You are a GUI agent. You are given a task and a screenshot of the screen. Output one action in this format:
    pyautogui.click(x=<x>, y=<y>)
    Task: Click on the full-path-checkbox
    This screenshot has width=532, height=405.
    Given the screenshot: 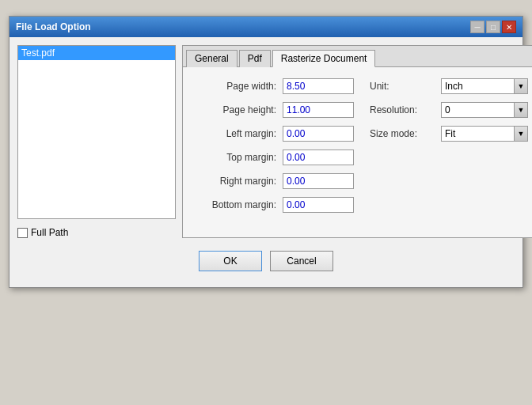 What is the action you would take?
    pyautogui.click(x=22, y=233)
    